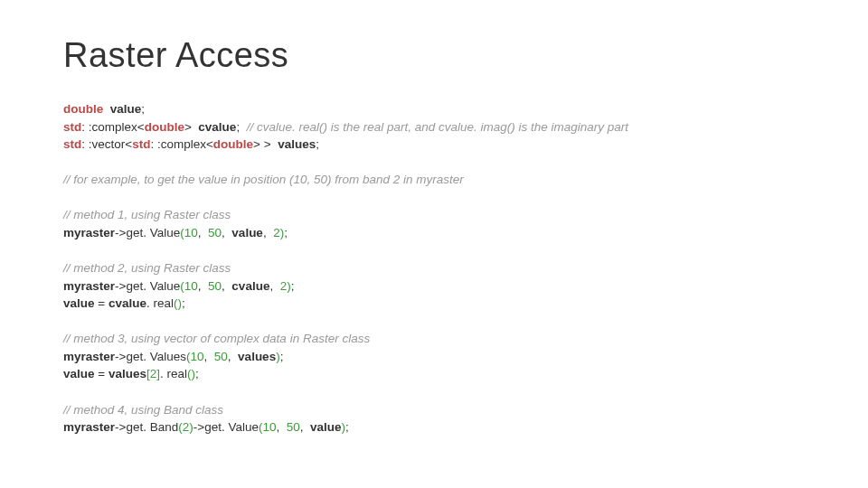  What do you see at coordinates (434, 56) in the screenshot?
I see `slide-title: Raster Access` at bounding box center [434, 56].